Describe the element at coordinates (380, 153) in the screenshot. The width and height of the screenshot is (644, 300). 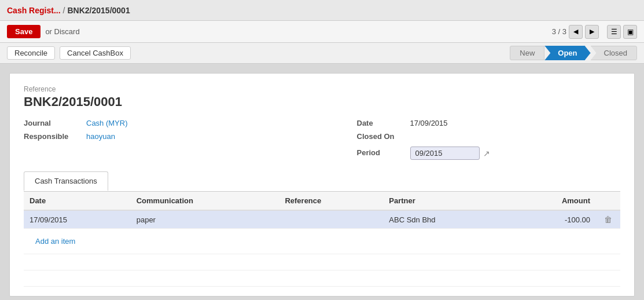
I see `period-label: Period` at that location.